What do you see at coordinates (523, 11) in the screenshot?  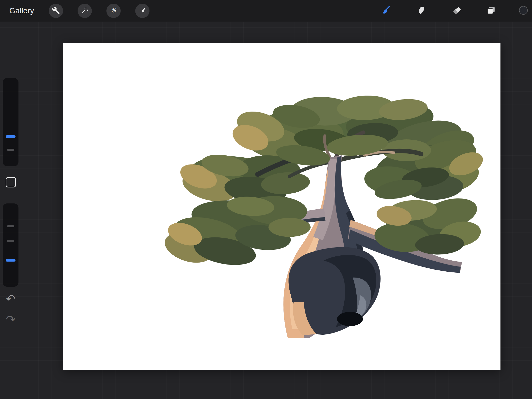 I see `current-color-swatch` at bounding box center [523, 11].